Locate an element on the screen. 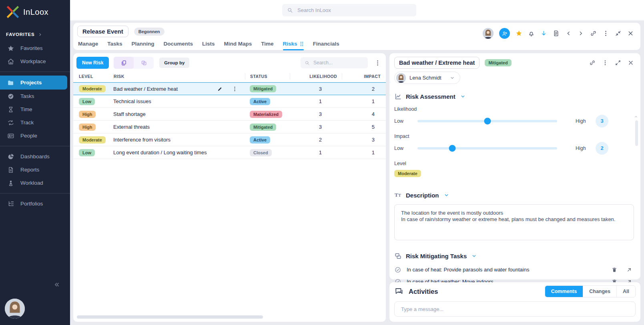 This screenshot has width=644, height=325. add-member-button is located at coordinates (504, 34).